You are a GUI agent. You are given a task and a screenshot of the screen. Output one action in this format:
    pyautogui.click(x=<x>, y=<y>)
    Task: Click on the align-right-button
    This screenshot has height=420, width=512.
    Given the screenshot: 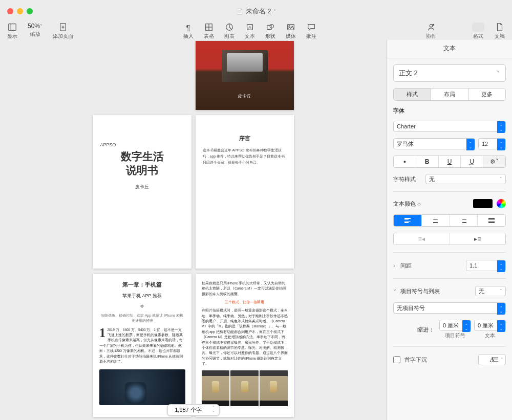 What is the action you would take?
    pyautogui.click(x=464, y=220)
    